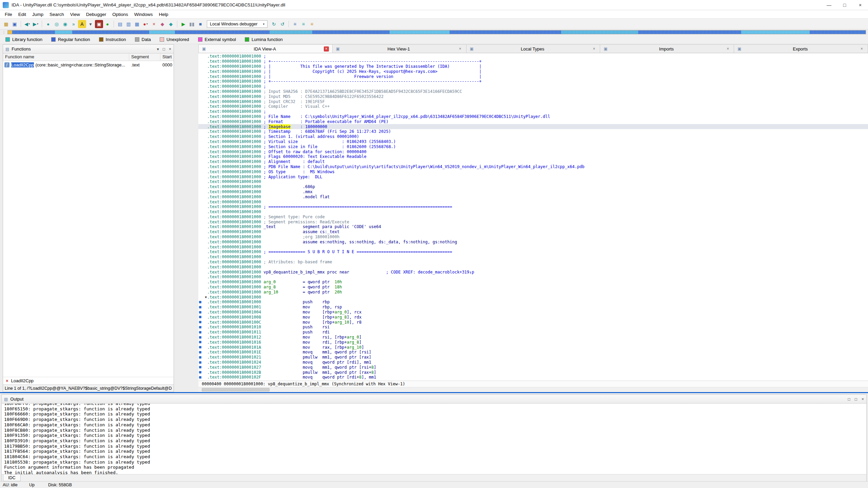 The height and width of the screenshot is (488, 868). I want to click on menu-jump: Jump, so click(38, 14).